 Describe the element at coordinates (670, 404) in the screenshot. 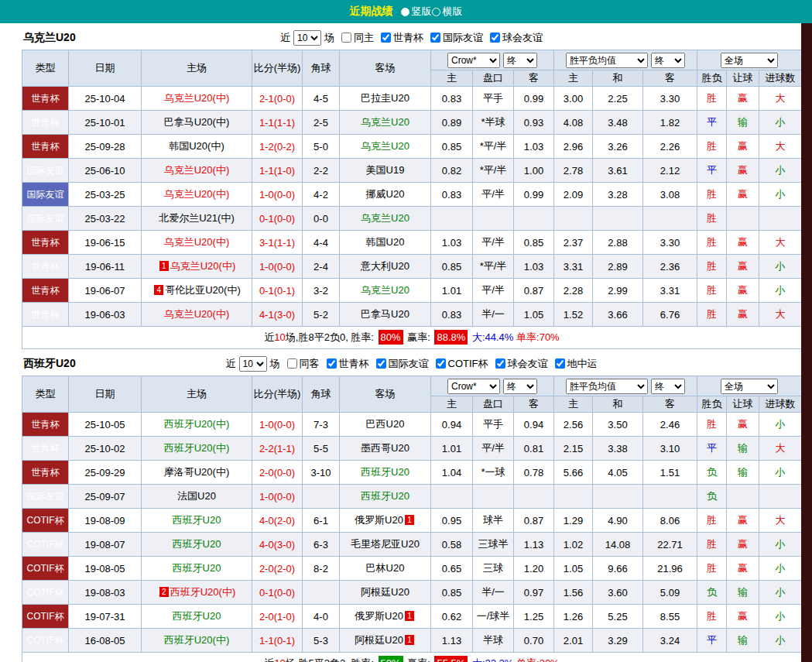

I see `sub-column-header: 客` at that location.